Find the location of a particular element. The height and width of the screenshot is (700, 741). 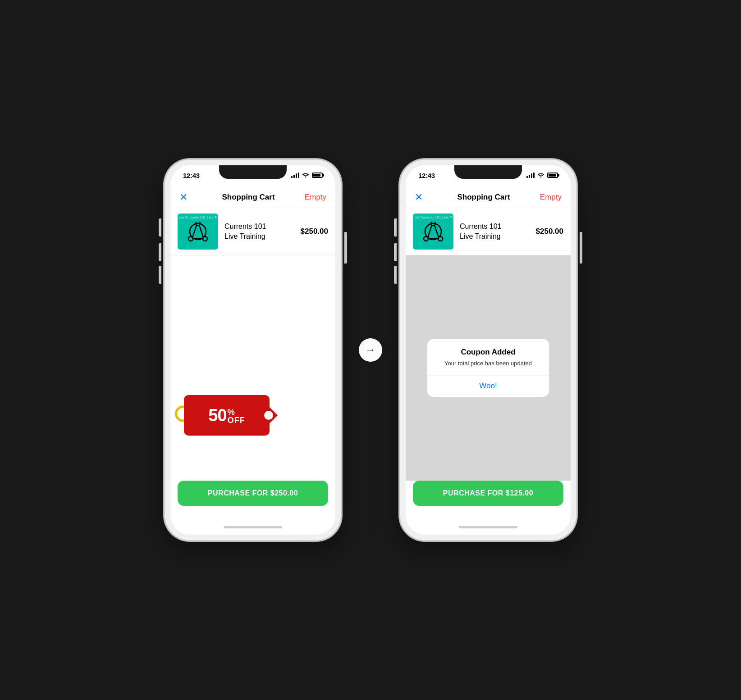

item-image-label-1: ize Currents 101 Live Traini is located at coordinates (198, 217).